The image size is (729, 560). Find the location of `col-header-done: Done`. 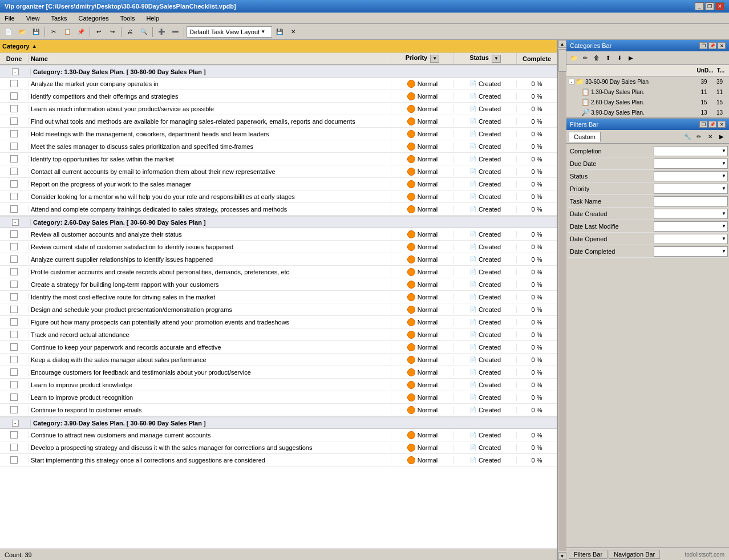

col-header-done: Done is located at coordinates (14, 59).